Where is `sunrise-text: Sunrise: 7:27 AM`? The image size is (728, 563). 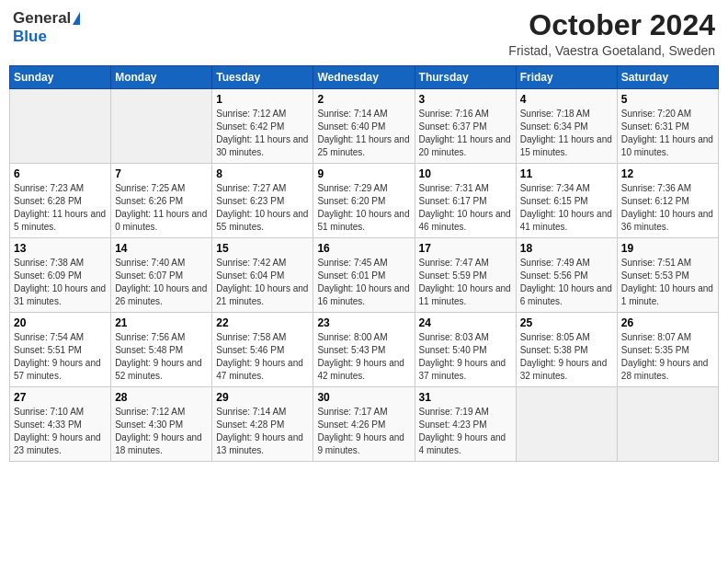
sunrise-text: Sunrise: 7:27 AM is located at coordinates (251, 188).